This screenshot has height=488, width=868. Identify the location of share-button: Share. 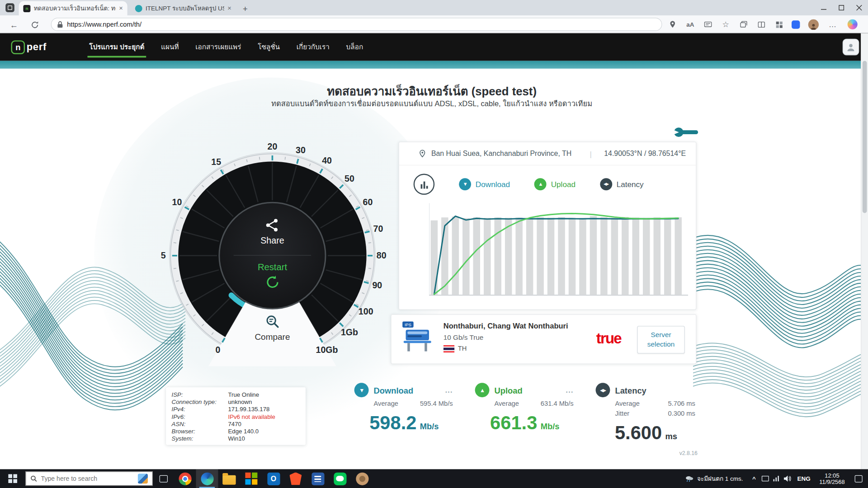
(272, 231).